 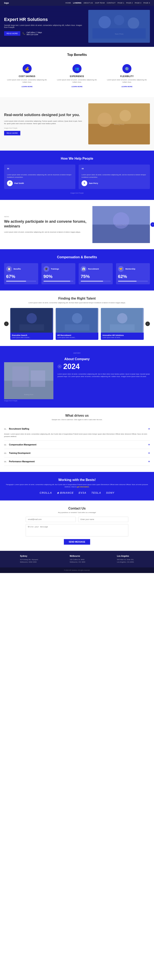 What do you see at coordinates (77, 440) in the screenshot?
I see `what-drives-section: What drives us Sample text. Click to add…` at bounding box center [77, 440].